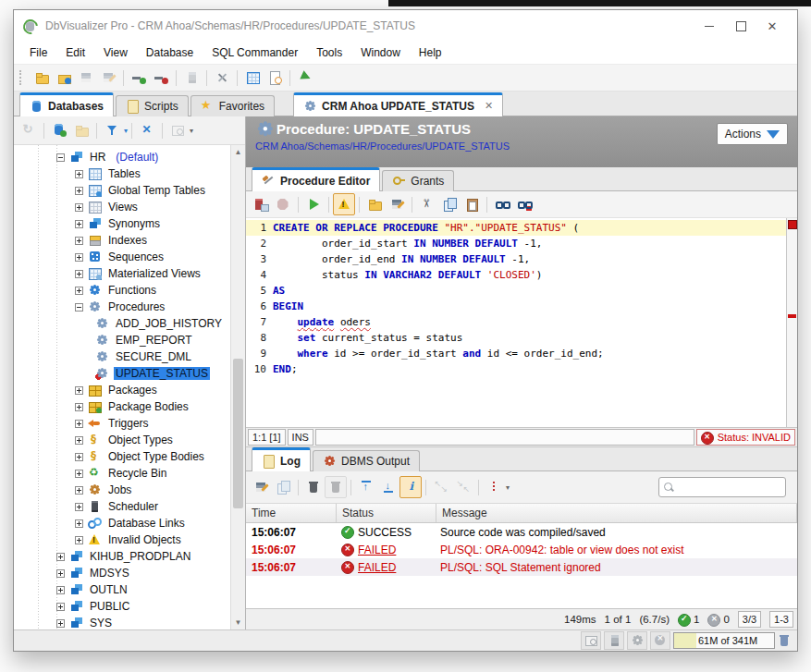 The width and height of the screenshot is (811, 672). I want to click on scroll-bottom-button, so click(388, 487).